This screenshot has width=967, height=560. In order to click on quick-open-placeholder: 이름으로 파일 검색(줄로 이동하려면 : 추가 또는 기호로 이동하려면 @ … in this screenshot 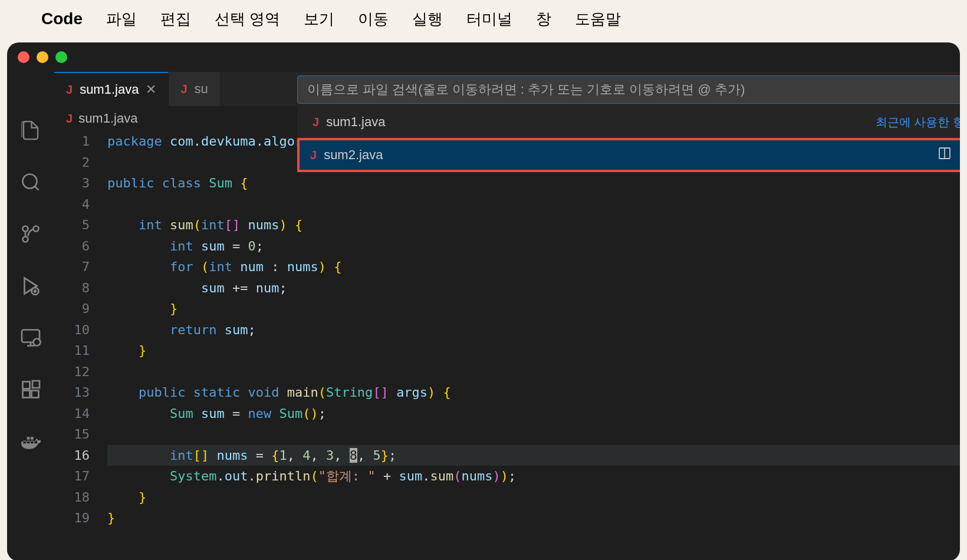, I will do `click(526, 90)`.